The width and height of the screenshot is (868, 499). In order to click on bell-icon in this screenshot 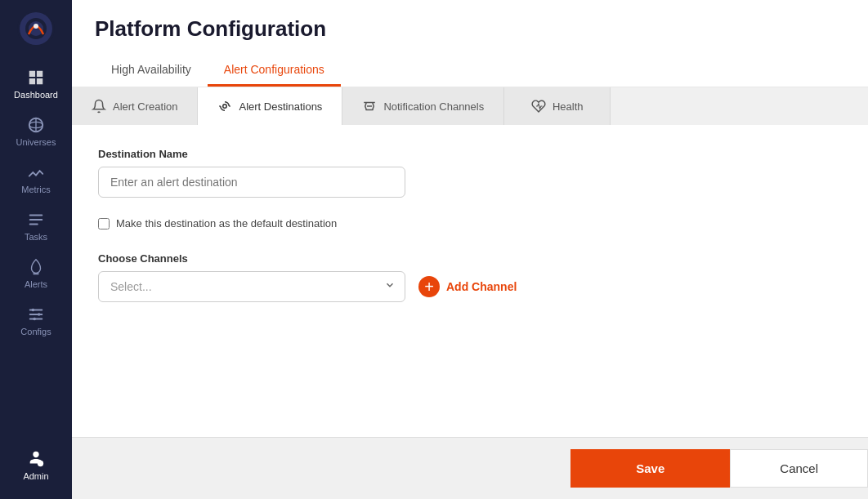, I will do `click(99, 106)`.